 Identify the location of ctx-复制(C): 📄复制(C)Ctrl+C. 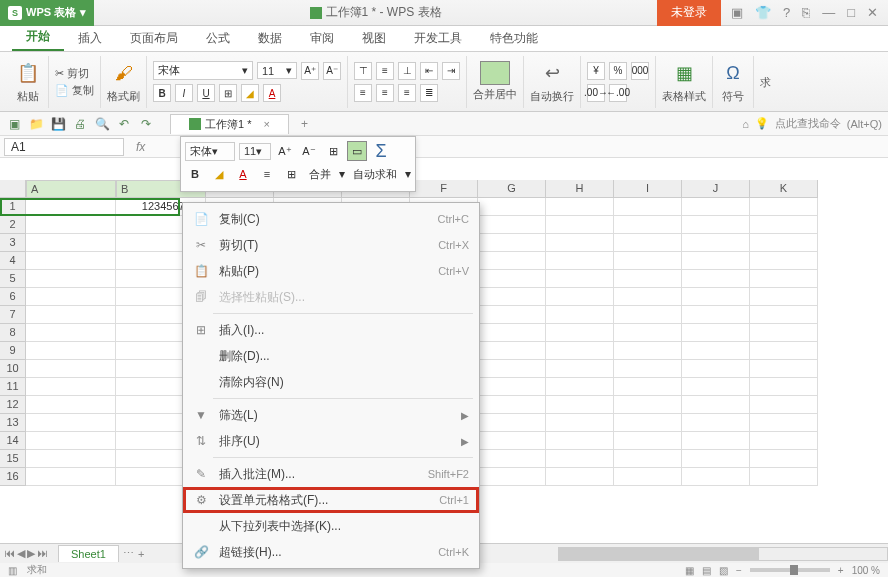
(331, 219).